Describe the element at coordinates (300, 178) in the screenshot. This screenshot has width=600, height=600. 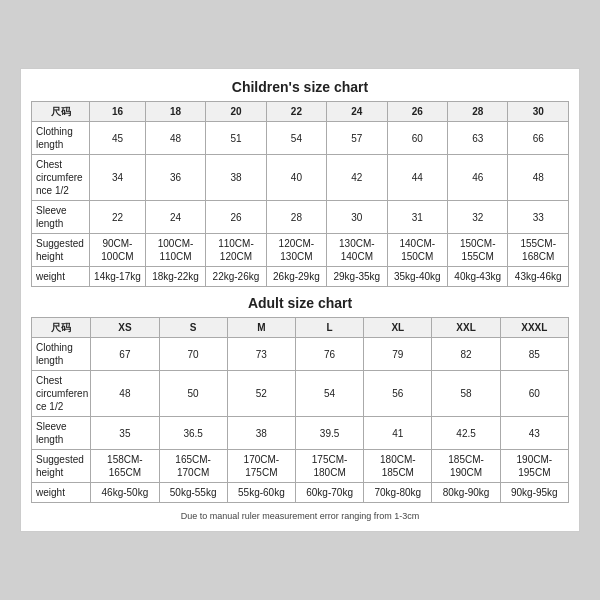
I see `table-row: Chest circumference 1/23436384042444648` at that location.